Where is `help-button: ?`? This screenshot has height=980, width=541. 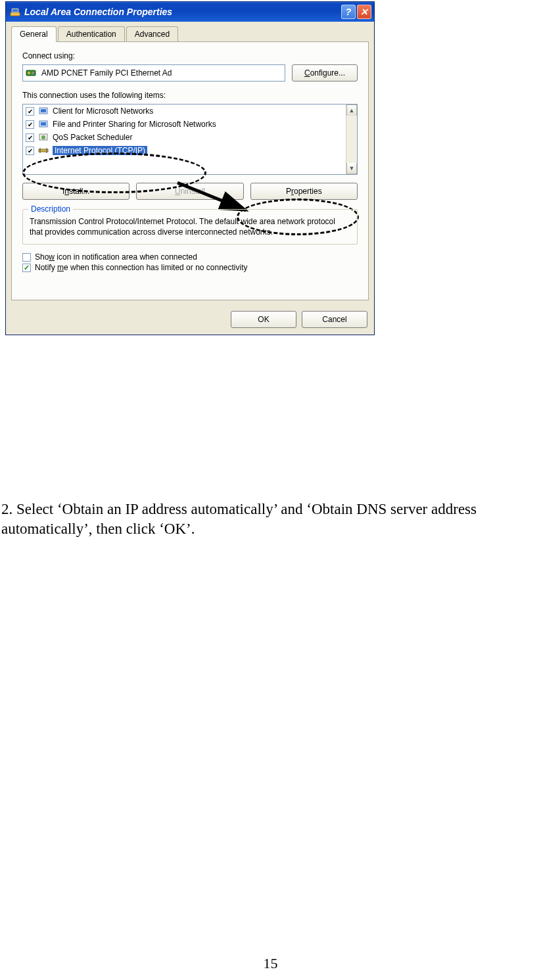 help-button: ? is located at coordinates (348, 12).